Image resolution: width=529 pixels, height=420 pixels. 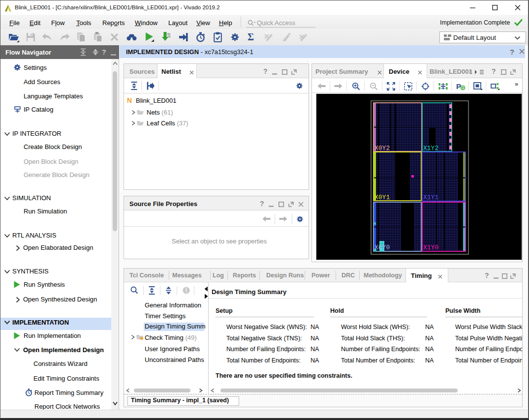 I want to click on svg-text: X0Y0, so click(x=382, y=248).